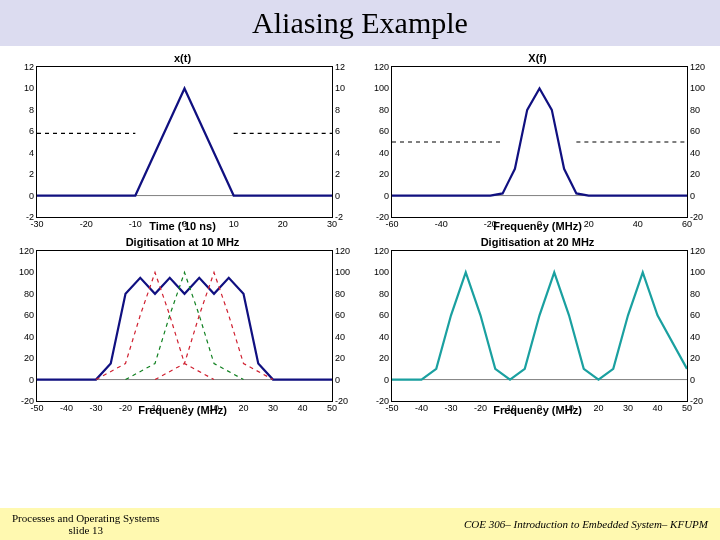  What do you see at coordinates (86, 530) in the screenshot?
I see `footer-left-line2: slide 13` at bounding box center [86, 530].